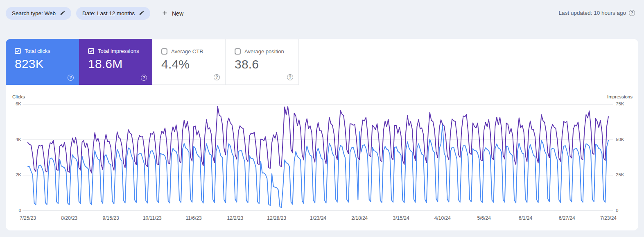 Image resolution: width=644 pixels, height=237 pixels. What do you see at coordinates (592, 13) in the screenshot?
I see `last-updated-text: Last updated: 10 hours ago` at bounding box center [592, 13].